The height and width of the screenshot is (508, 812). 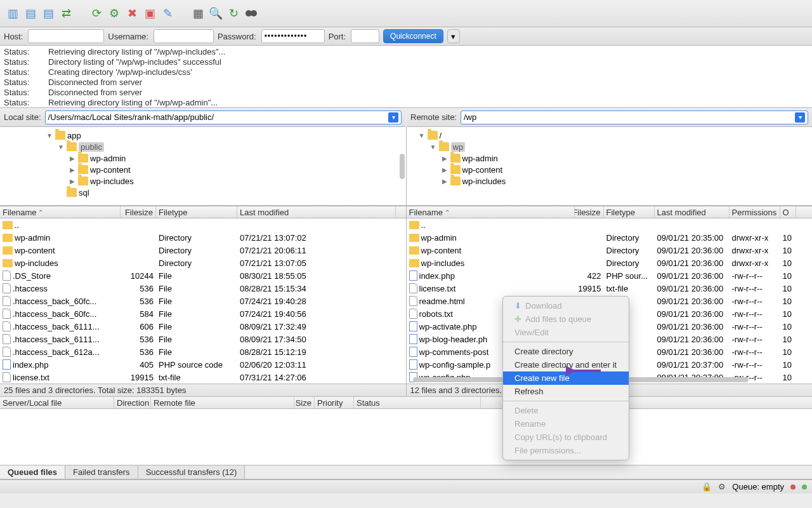 I want to click on tree-item: ▼wp, so click(x=610, y=147).